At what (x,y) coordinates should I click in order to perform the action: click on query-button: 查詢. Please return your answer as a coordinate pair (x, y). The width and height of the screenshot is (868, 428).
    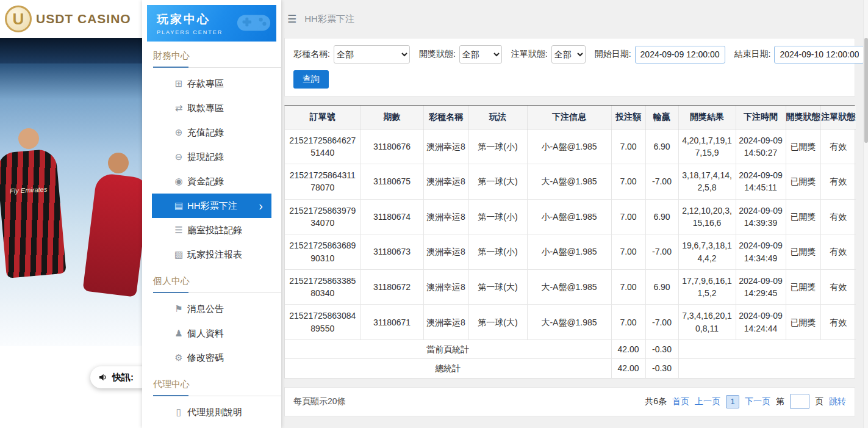
    Looking at the image, I should click on (311, 79).